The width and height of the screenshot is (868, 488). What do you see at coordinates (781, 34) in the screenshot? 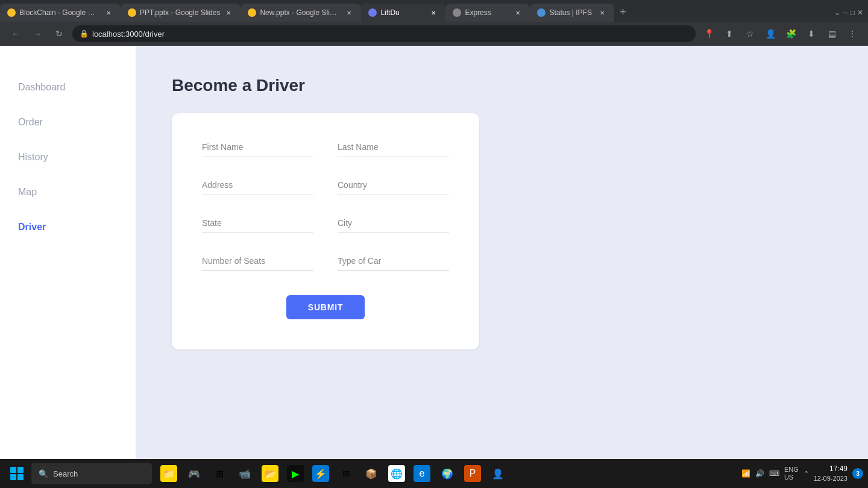
I see `address-actions: 📍 ⬆ ☆ 👤 🧩 ⬇ ▤ ⋮` at bounding box center [781, 34].